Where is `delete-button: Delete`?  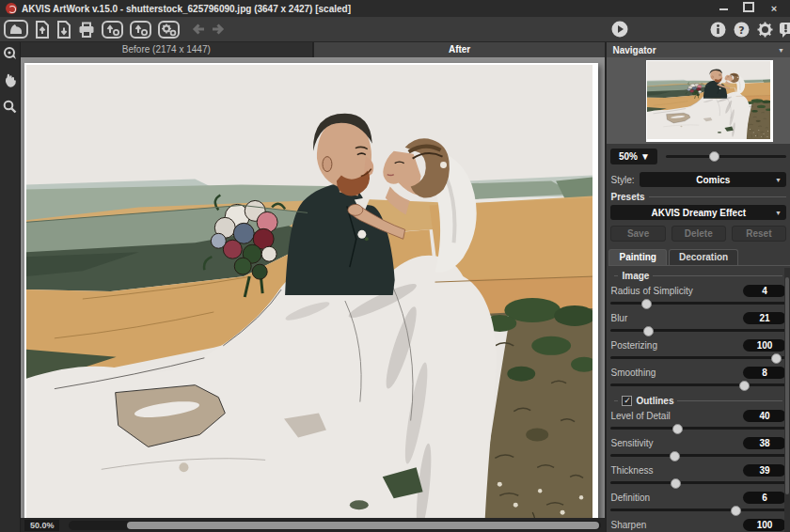 delete-button: Delete is located at coordinates (699, 233).